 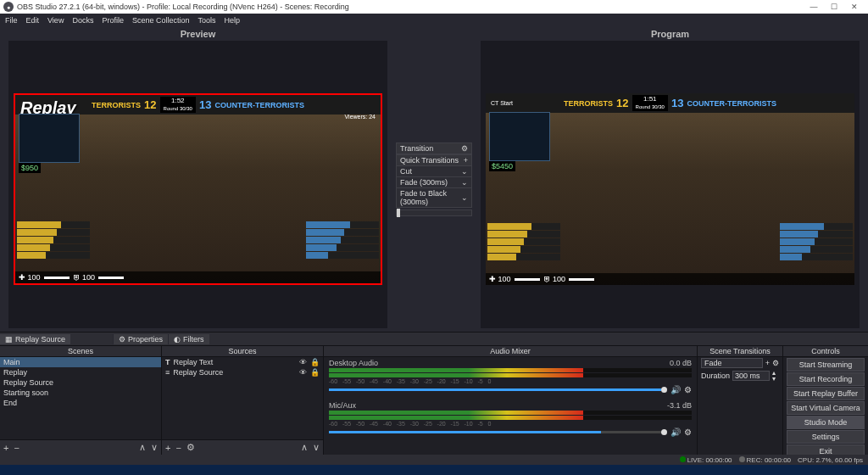 What do you see at coordinates (510, 400) in the screenshot?
I see `audio-mixer-dock: Audio Mixer Desktop Audio0.0 dB-60 -55 -…` at bounding box center [510, 400].